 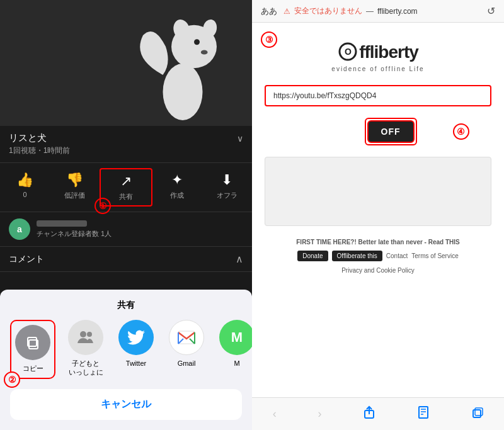 What do you see at coordinates (348, 52) in the screenshot?
I see `svg-text: O` at bounding box center [348, 52].